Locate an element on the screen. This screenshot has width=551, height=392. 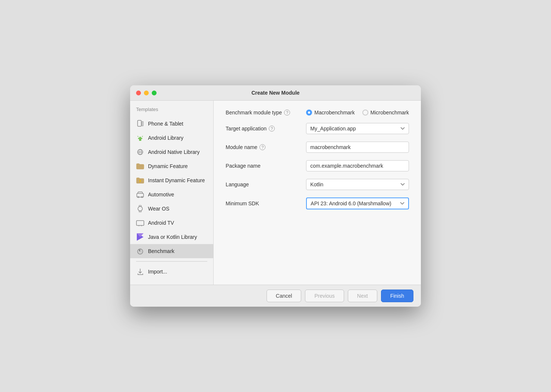
sidebar-divider is located at coordinates (171, 262).